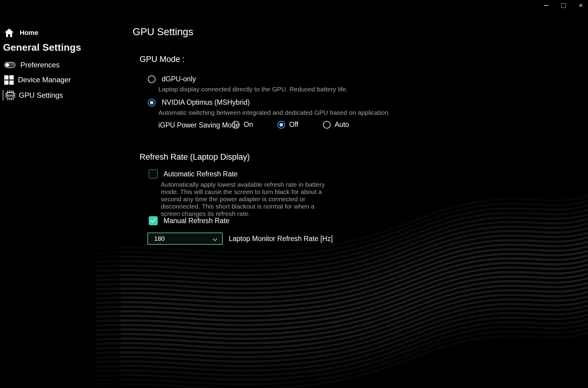  Describe the element at coordinates (236, 125) in the screenshot. I see `radio-igpu-on` at that location.